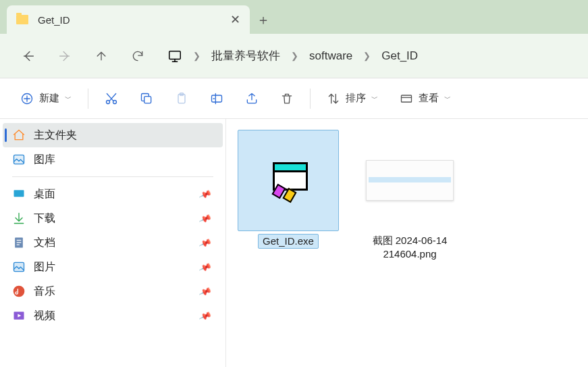  I want to click on arrow-up-icon, so click(101, 56).